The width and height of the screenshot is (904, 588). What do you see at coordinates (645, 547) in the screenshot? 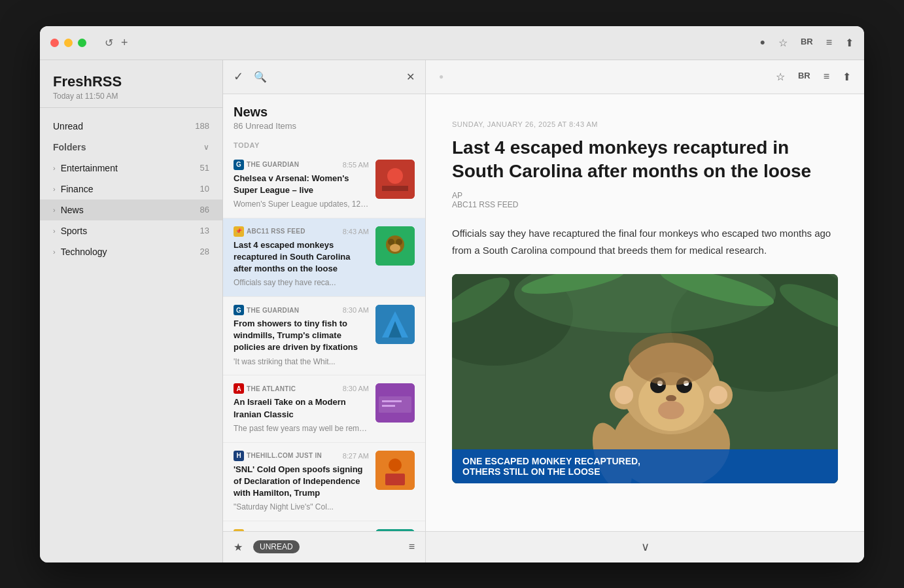
I see `article-footer: ∨` at bounding box center [645, 547].